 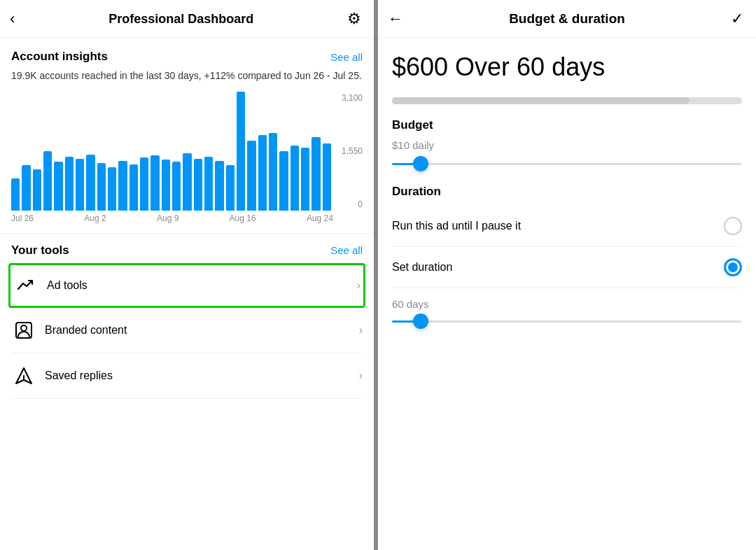 I want to click on back-button: ‹, so click(x=13, y=19).